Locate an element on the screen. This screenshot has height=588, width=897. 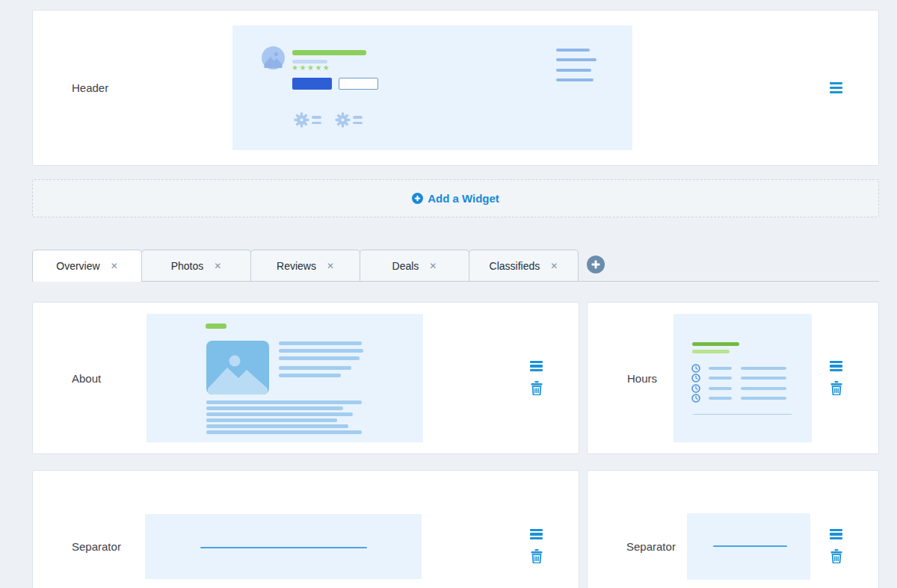
plus-circle-icon is located at coordinates (417, 199).